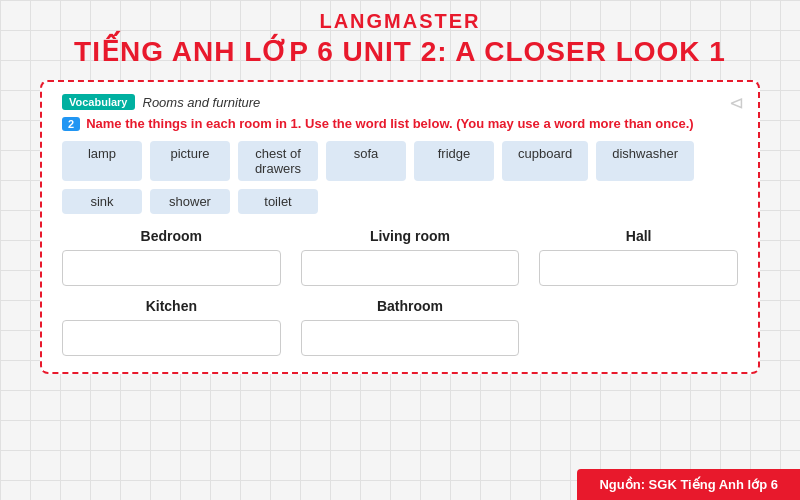  What do you see at coordinates (400, 102) in the screenshot?
I see `vocab-row: Vocabulary Rooms and furniture` at bounding box center [400, 102].